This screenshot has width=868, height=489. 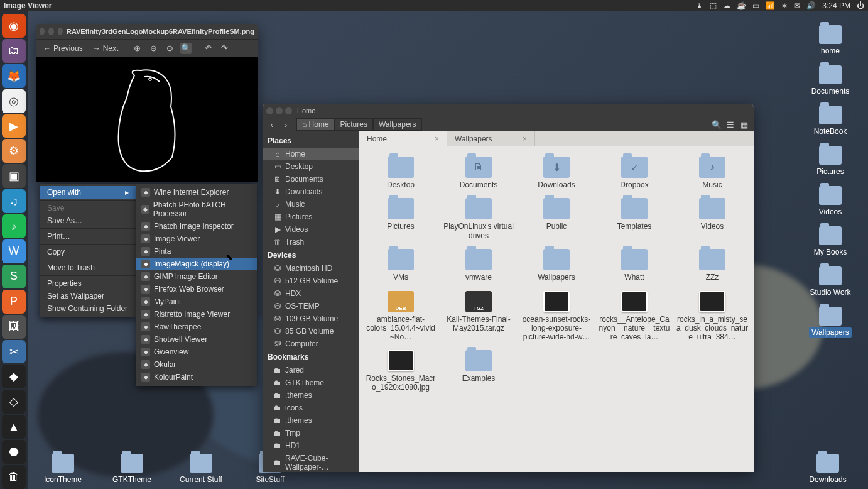 I want to click on crumb-wallpapers: Wallpapers, so click(x=398, y=124).